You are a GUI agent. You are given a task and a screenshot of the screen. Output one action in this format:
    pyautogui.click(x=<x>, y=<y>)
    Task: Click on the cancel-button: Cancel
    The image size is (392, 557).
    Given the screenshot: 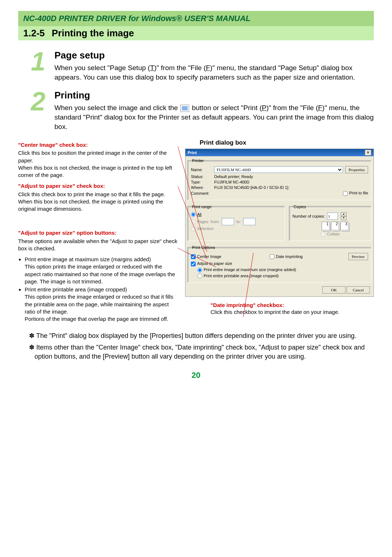 What is the action you would take?
    pyautogui.click(x=358, y=290)
    